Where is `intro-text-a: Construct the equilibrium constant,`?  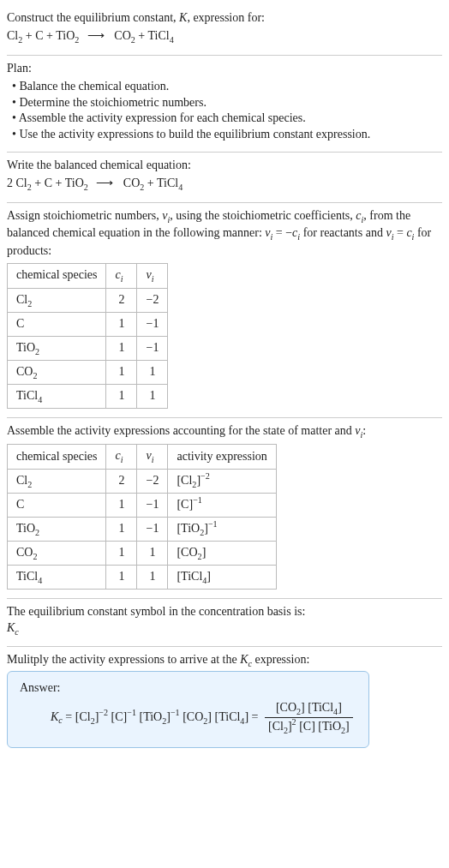 intro-text-a: Construct the equilibrium constant, is located at coordinates (93, 17).